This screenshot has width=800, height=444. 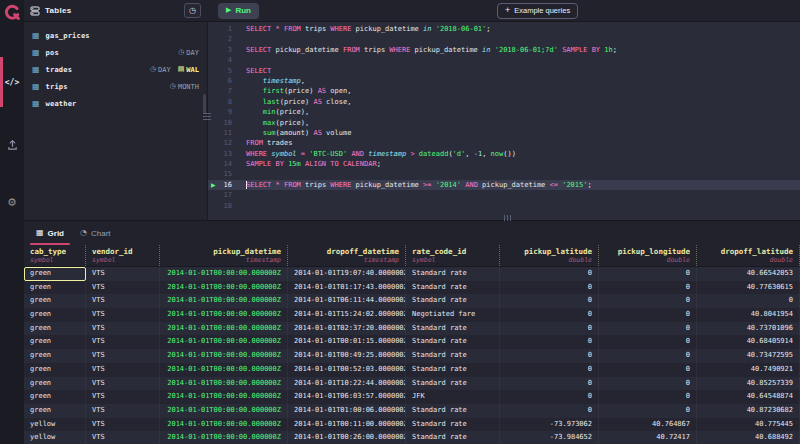 What do you see at coordinates (504, 81) in the screenshot?
I see `editor-line: 6 timestamp,` at bounding box center [504, 81].